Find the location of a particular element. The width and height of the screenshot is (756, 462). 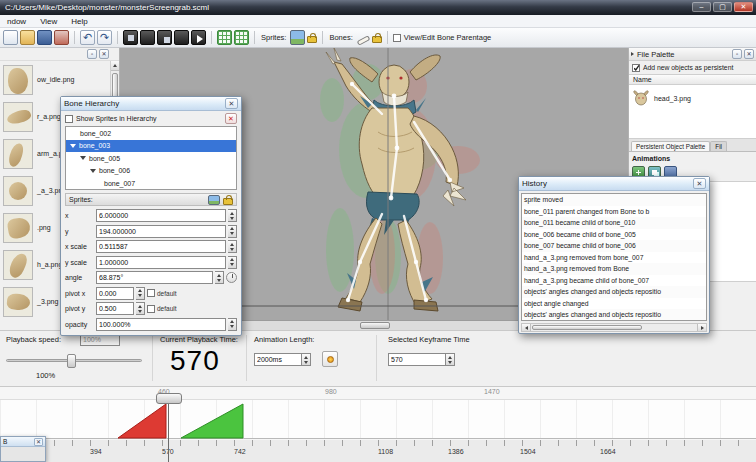

keyframe-tick-label: 1108 is located at coordinates (386, 452).